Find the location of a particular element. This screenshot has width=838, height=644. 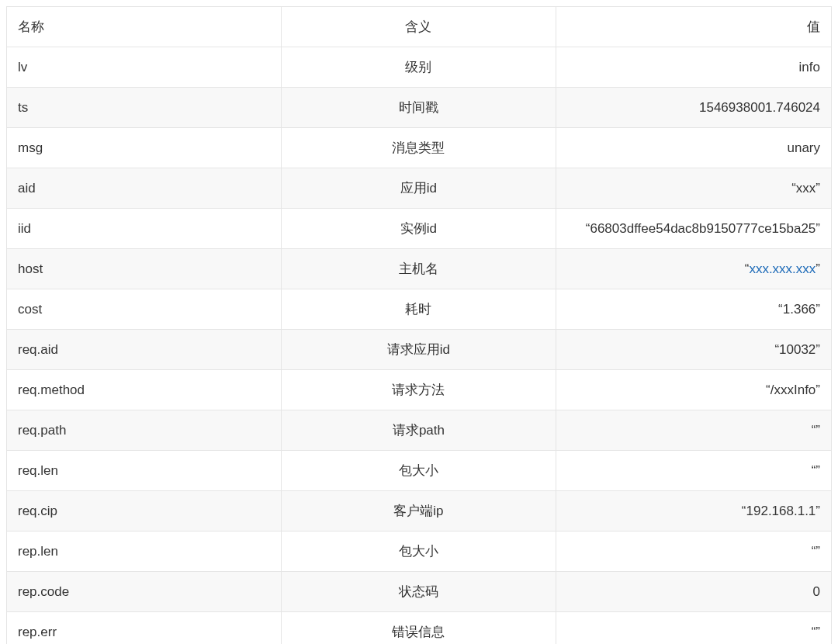

cell-meaning: 状态码 is located at coordinates (418, 592).